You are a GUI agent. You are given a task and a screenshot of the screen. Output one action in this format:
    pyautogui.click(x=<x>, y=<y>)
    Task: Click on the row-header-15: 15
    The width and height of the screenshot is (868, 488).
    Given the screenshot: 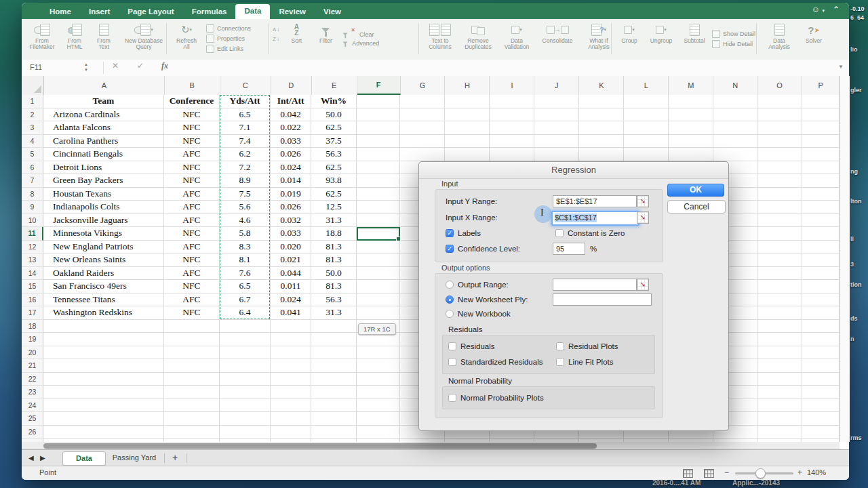 What is the action you would take?
    pyautogui.click(x=33, y=287)
    